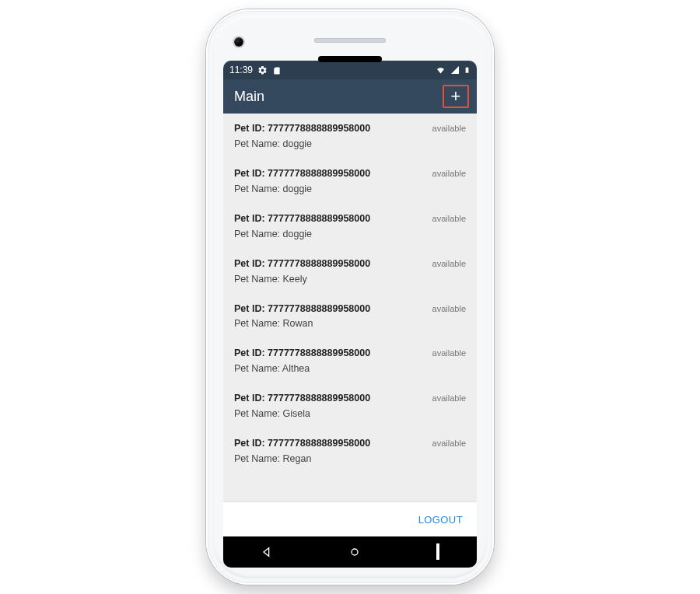 The height and width of the screenshot is (594, 700). Describe the element at coordinates (263, 70) in the screenshot. I see `gear-icon` at that location.